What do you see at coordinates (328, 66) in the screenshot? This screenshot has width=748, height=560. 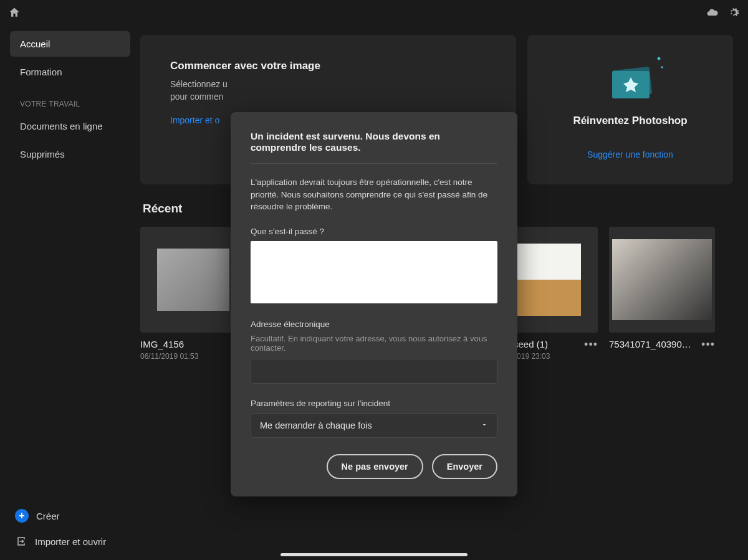 I see `start-title: Commencer avec votre image` at bounding box center [328, 66].